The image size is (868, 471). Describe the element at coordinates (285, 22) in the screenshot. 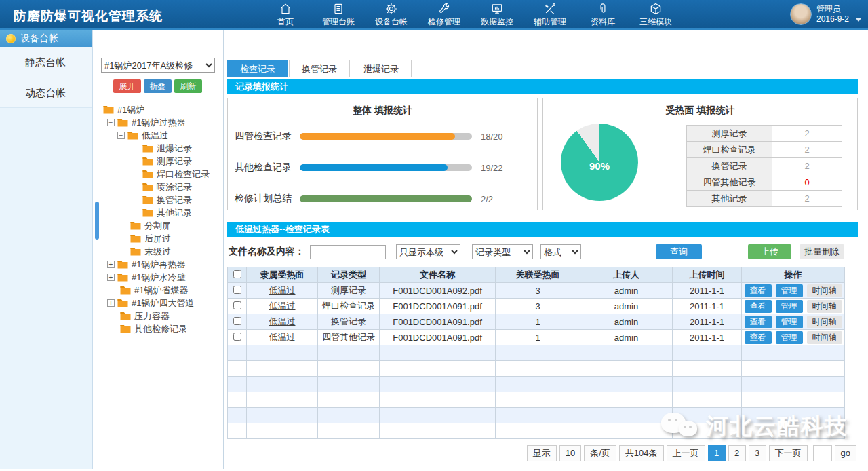

I see `nav-label: 首页` at that location.